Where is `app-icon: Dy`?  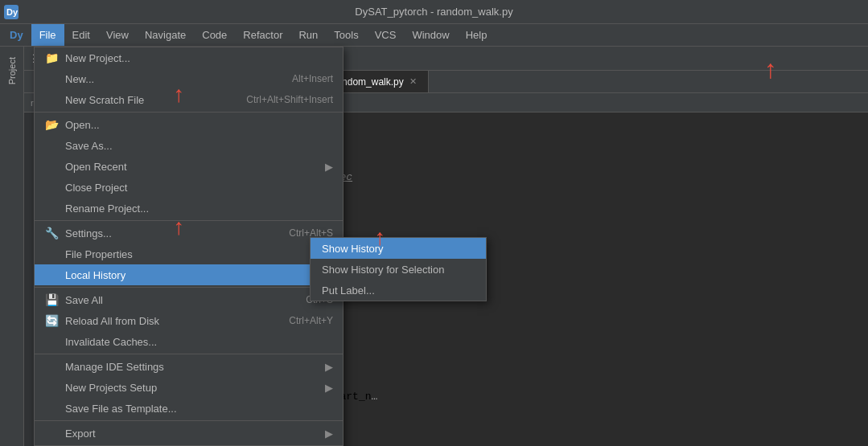
app-icon: Dy is located at coordinates (11, 12).